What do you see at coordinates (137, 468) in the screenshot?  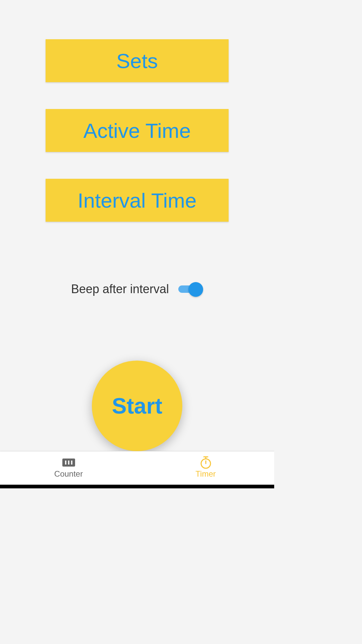 I see `bottom-navigation: Counter Timer` at bounding box center [137, 468].